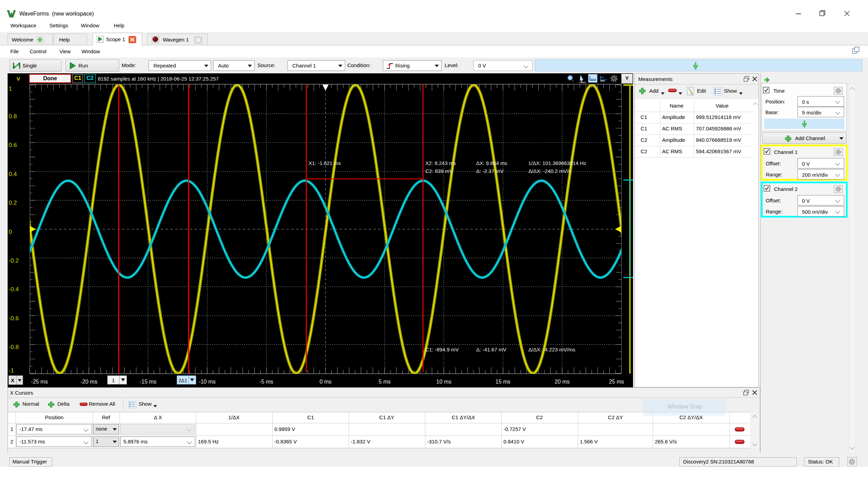  Describe the element at coordinates (14, 318) in the screenshot. I see `svg-text: -0.6` at that location.